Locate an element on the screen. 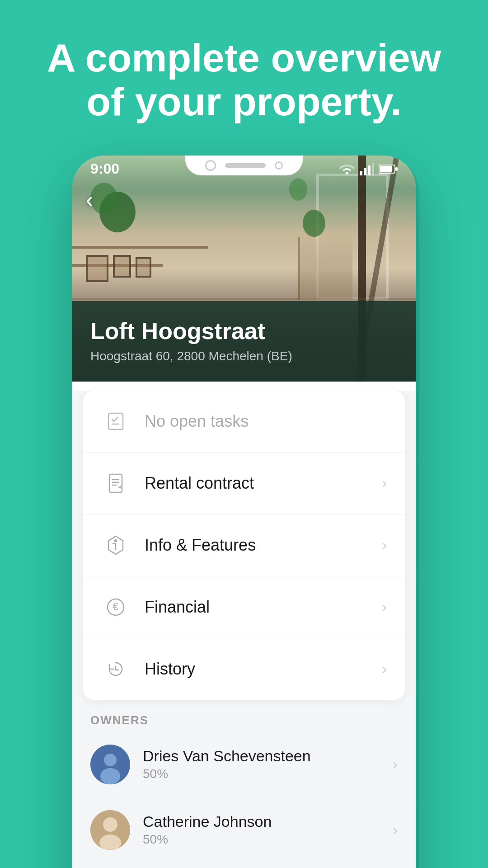  owner-name-catherine: Catherine Johnson is located at coordinates (267, 822).